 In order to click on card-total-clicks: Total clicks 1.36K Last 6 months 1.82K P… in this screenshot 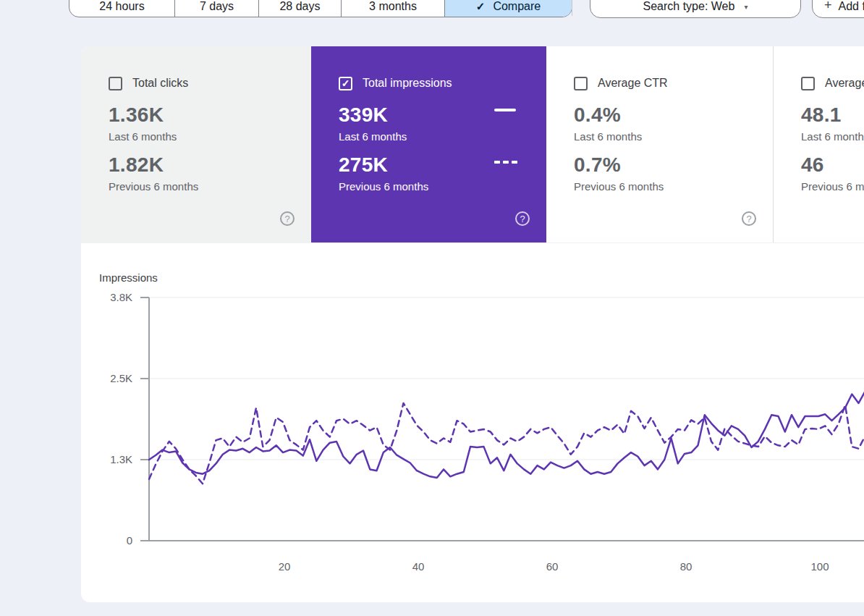, I will do `click(196, 145)`.